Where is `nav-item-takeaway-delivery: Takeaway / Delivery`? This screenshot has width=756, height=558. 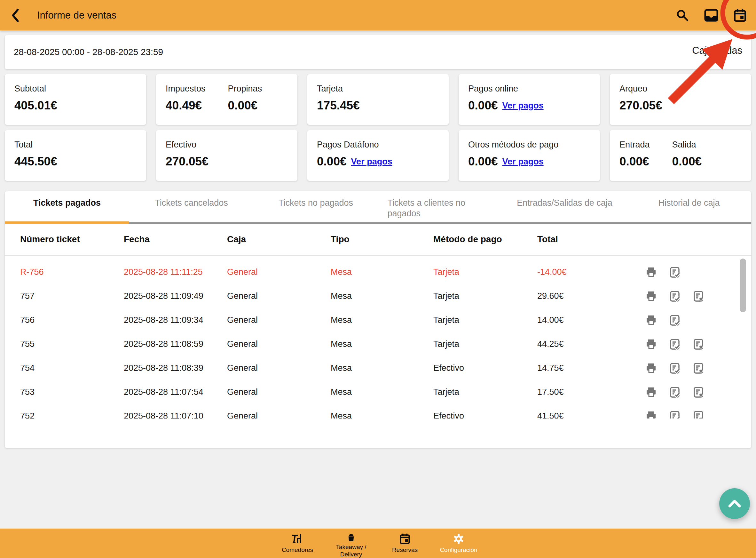 nav-item-takeaway-delivery: Takeaway / Delivery is located at coordinates (351, 543).